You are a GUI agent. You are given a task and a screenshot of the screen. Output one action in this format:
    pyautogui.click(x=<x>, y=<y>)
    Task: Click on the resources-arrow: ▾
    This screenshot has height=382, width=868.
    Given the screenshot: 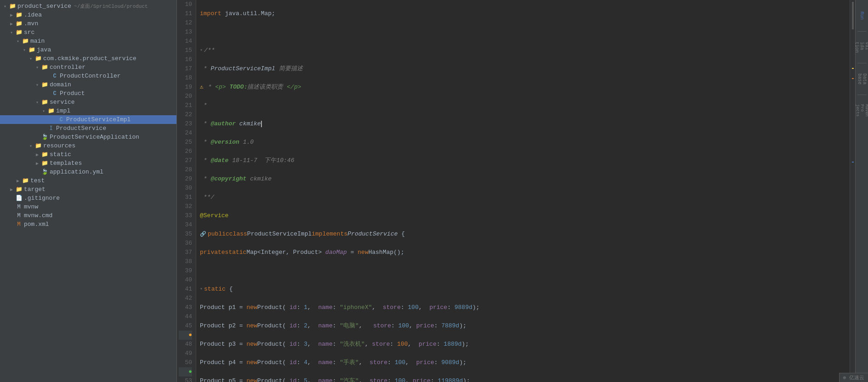 What is the action you would take?
    pyautogui.click(x=31, y=146)
    